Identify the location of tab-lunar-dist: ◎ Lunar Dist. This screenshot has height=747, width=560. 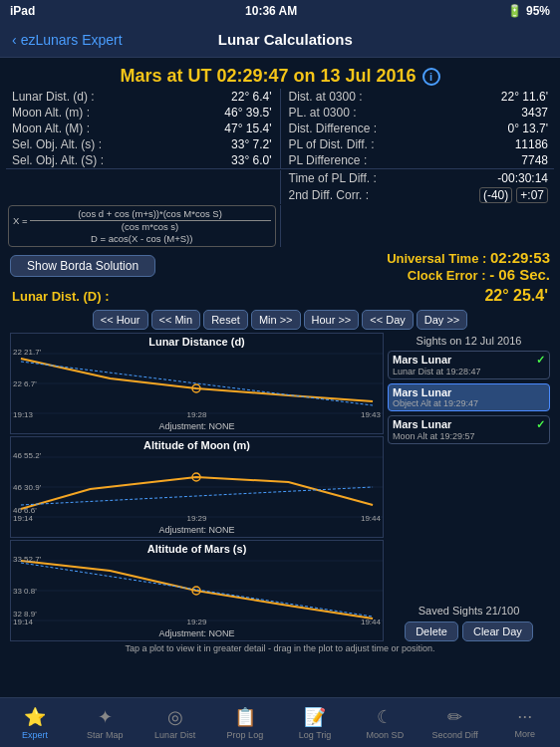
(175, 723).